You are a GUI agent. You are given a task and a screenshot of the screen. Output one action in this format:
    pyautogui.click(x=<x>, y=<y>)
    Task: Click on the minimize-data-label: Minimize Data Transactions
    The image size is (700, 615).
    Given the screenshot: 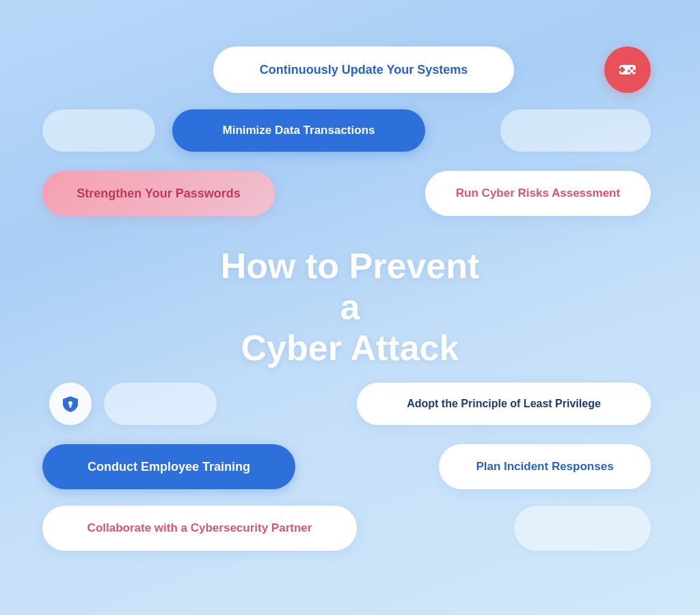 What is the action you would take?
    pyautogui.click(x=299, y=131)
    